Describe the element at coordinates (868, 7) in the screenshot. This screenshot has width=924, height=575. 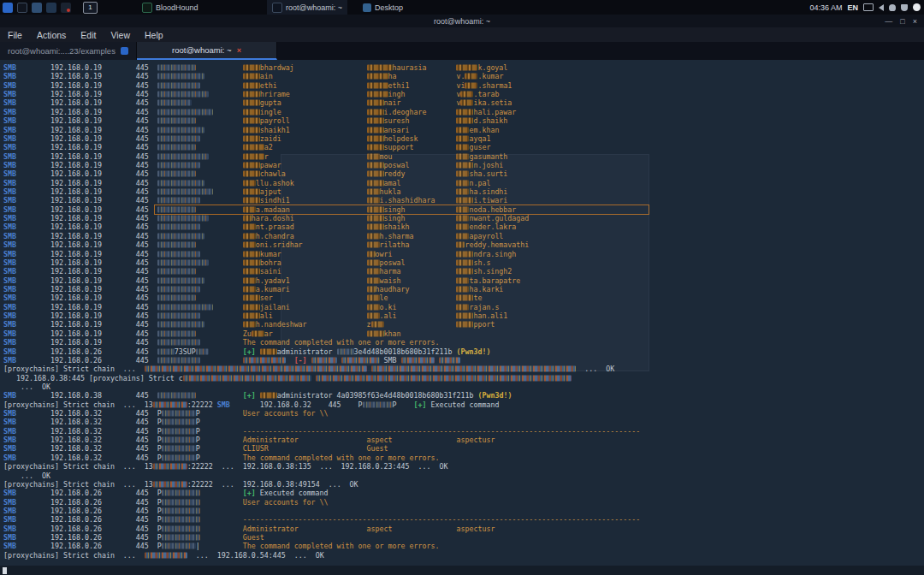
I see `display-icon` at that location.